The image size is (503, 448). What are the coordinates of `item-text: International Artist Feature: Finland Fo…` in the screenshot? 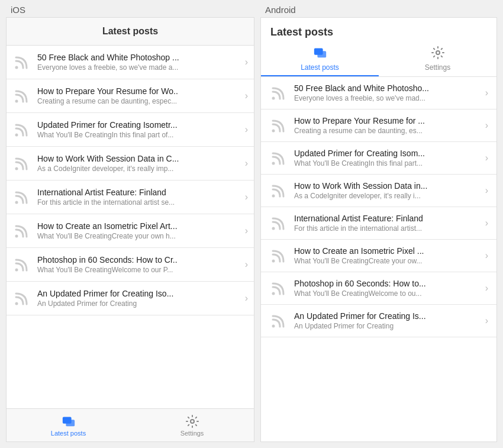 It's located at (388, 223).